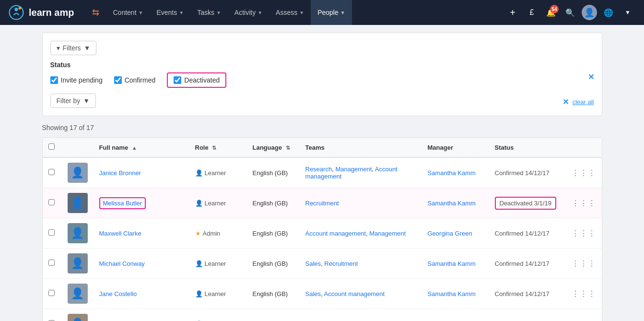 The width and height of the screenshot is (644, 321). Describe the element at coordinates (456, 315) in the screenshot. I see `row-manager-cell: Samantha` at that location.